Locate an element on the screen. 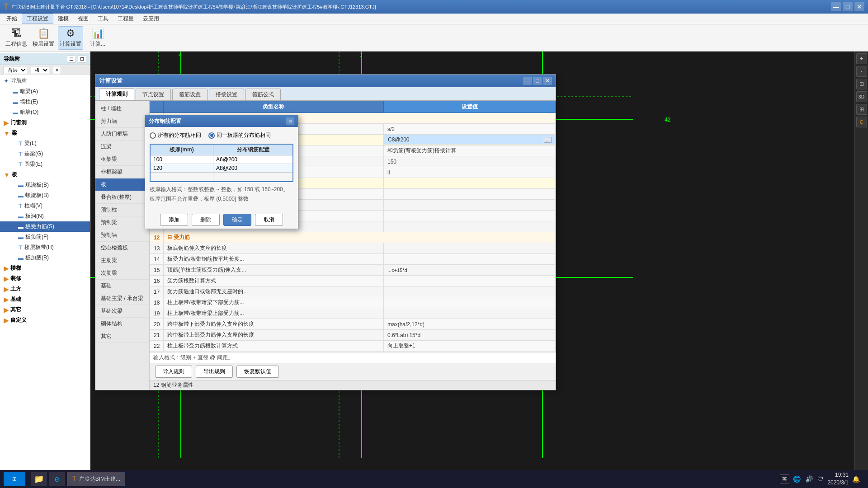 The image size is (868, 488). tab-node-settings: 节点设置 is located at coordinates (153, 94).